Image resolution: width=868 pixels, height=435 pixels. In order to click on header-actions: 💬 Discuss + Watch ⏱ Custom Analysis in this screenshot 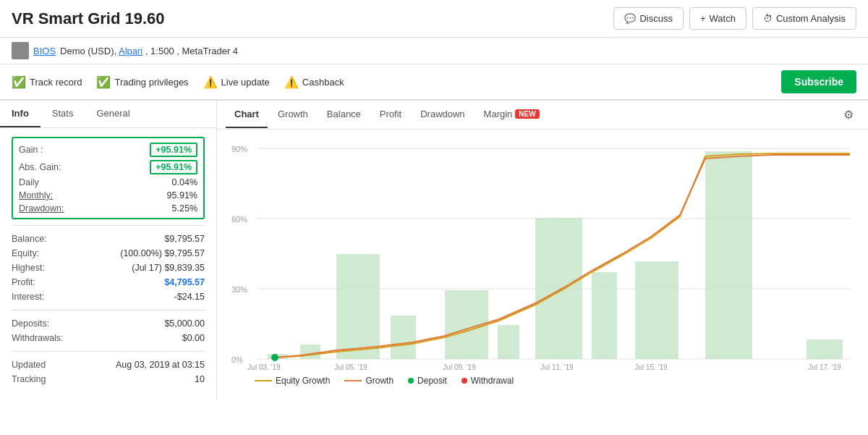, I will do `click(735, 19)`.